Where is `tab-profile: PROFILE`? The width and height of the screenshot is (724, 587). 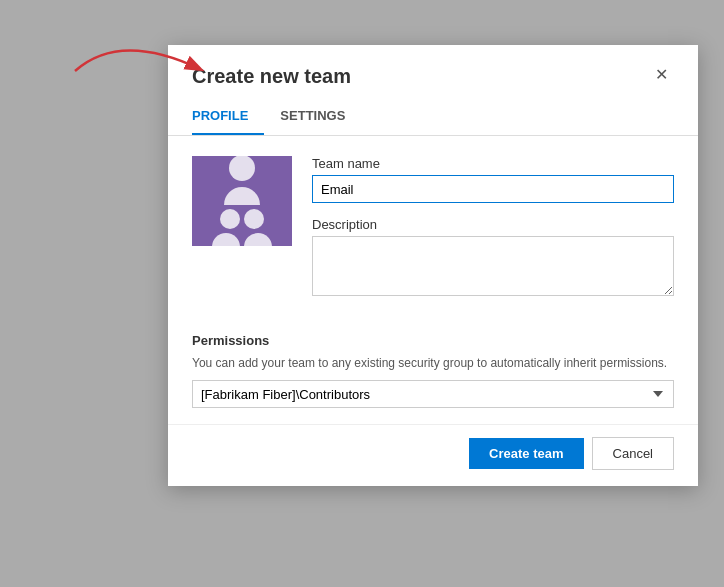
tab-profile: PROFILE is located at coordinates (228, 118).